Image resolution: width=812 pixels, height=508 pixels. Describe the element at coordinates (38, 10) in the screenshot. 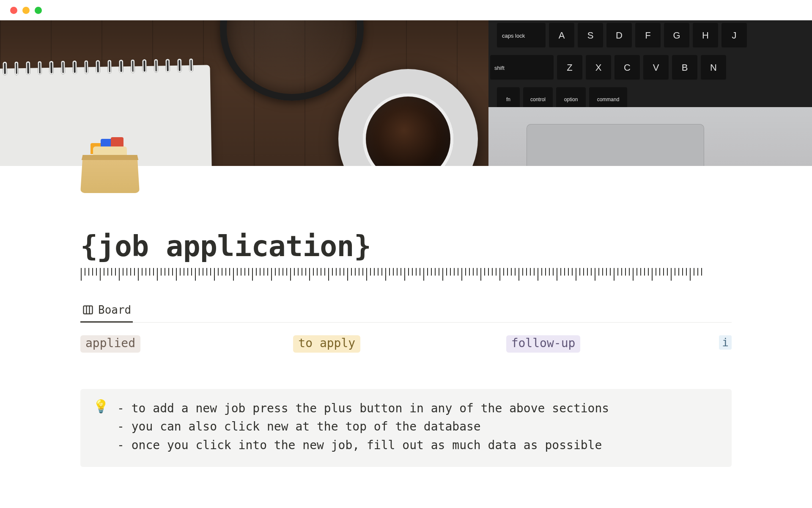

I see `traffic-light-zoom` at that location.